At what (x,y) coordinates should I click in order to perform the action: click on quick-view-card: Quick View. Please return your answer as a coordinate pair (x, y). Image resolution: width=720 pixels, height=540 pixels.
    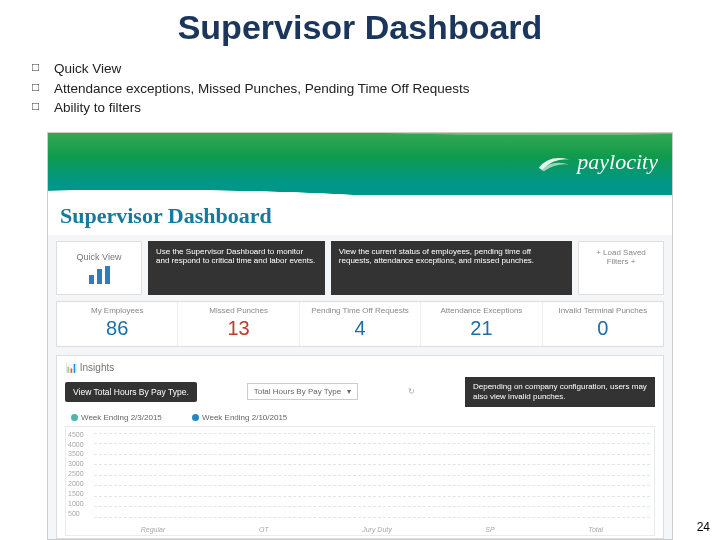
    Looking at the image, I should click on (99, 268).